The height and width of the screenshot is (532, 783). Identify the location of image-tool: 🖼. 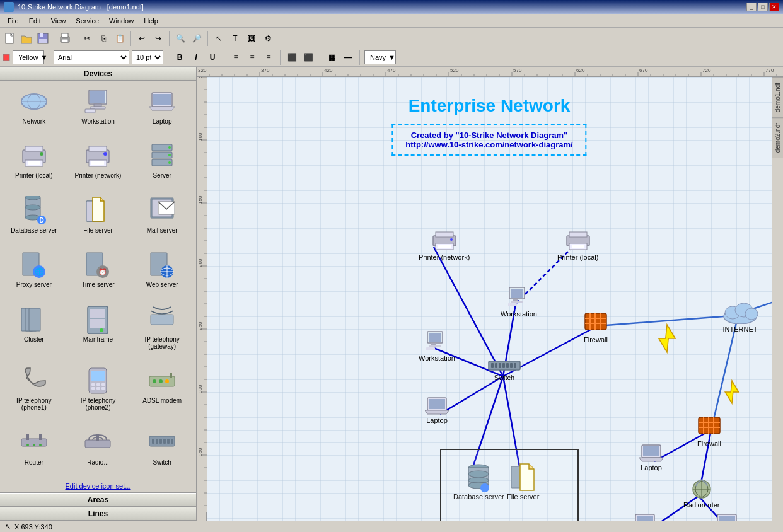
(252, 38).